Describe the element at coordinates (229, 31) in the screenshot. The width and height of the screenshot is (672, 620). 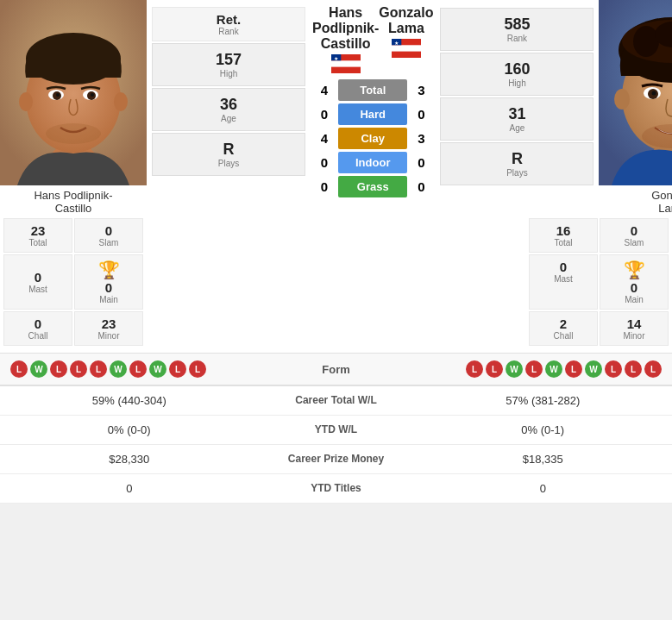
I see `left-rank-label: Rank` at that location.